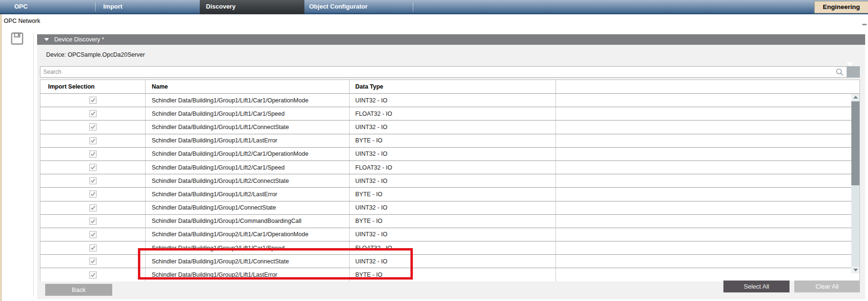  Describe the element at coordinates (79, 290) in the screenshot. I see `back-button: Back` at that location.